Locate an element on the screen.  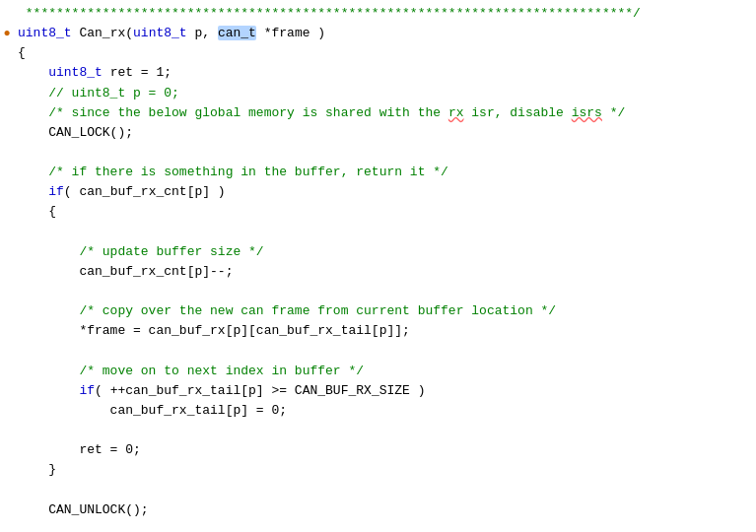
line-22: ret = 0; is located at coordinates (378, 450).